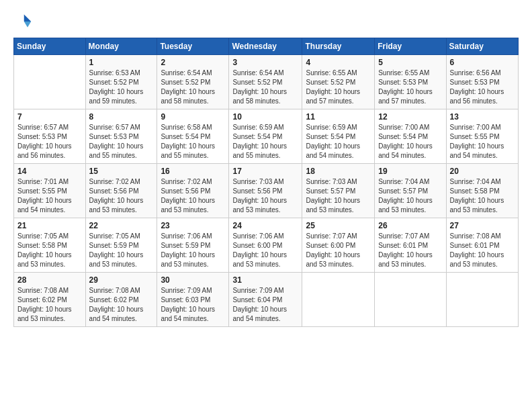 The height and width of the screenshot is (411, 532). Describe the element at coordinates (23, 21) in the screenshot. I see `logo-icon` at that location.